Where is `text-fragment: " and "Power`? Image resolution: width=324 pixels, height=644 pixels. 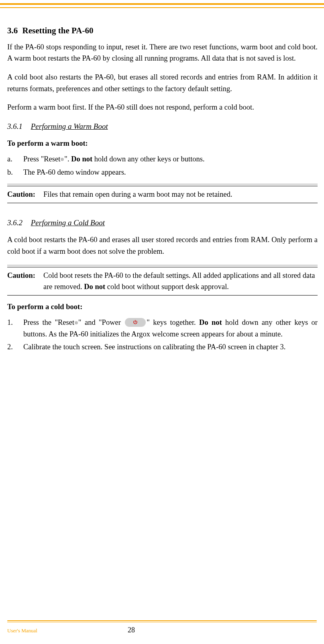
text-fragment: " and "Power is located at coordinates (101, 322).